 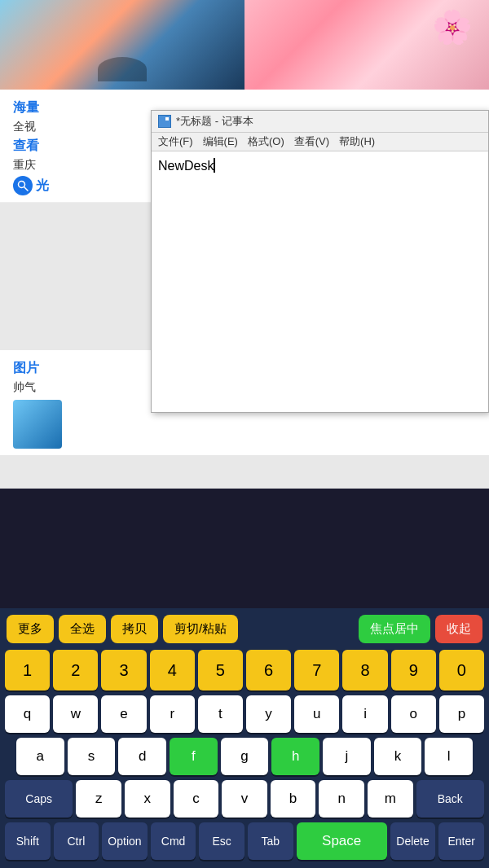 What do you see at coordinates (214, 165) in the screenshot?
I see `text-cursor` at bounding box center [214, 165].